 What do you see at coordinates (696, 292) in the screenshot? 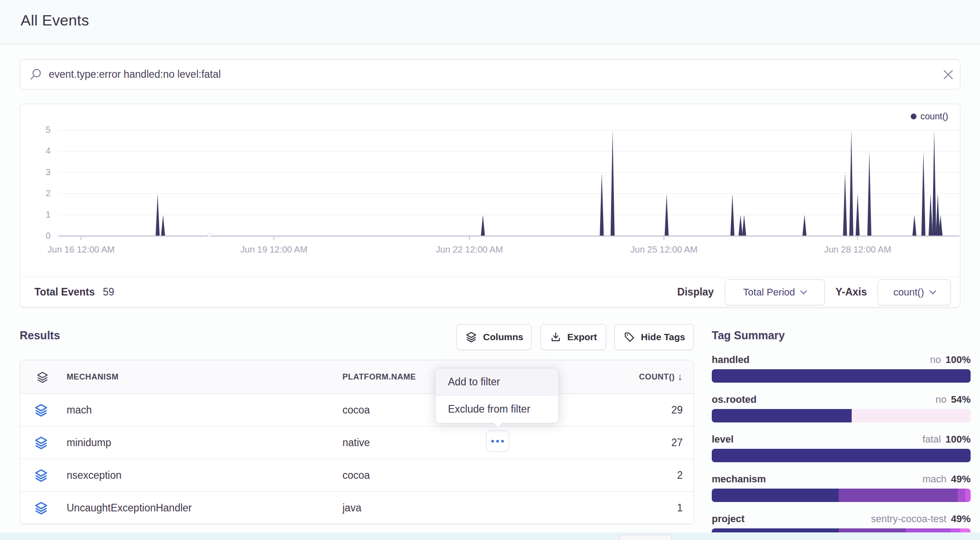
I see `display-label: Display` at bounding box center [696, 292].